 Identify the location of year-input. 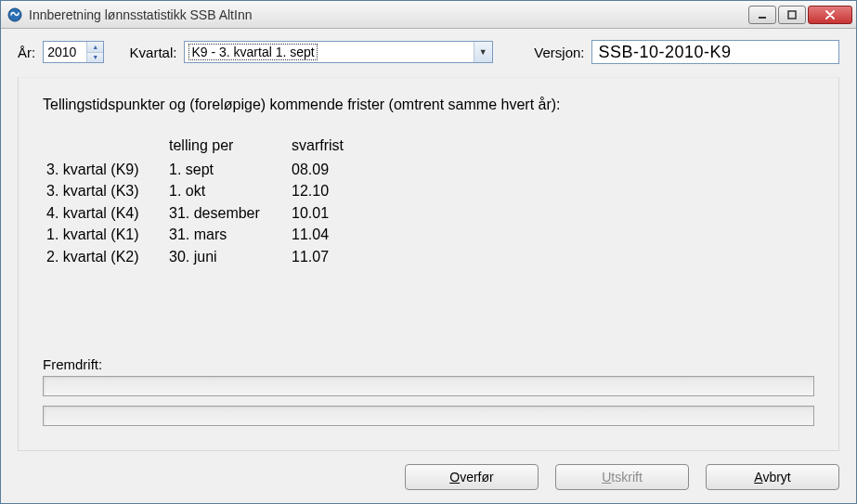
(65, 52).